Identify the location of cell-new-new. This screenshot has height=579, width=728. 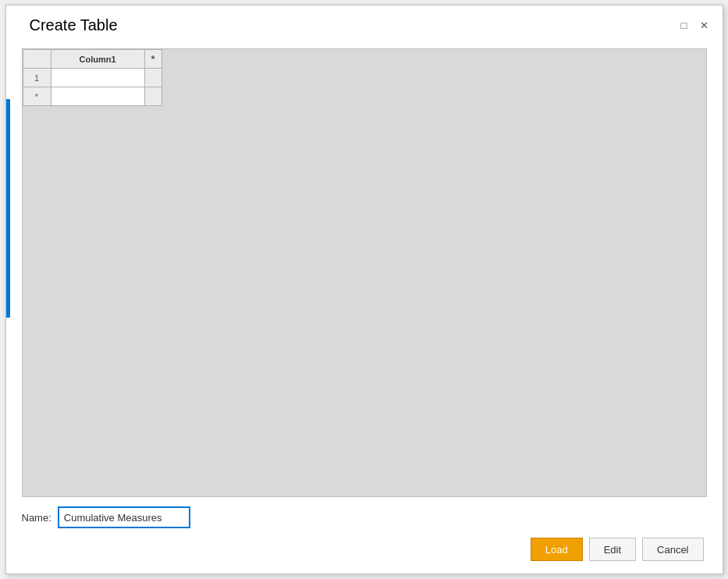
(153, 97).